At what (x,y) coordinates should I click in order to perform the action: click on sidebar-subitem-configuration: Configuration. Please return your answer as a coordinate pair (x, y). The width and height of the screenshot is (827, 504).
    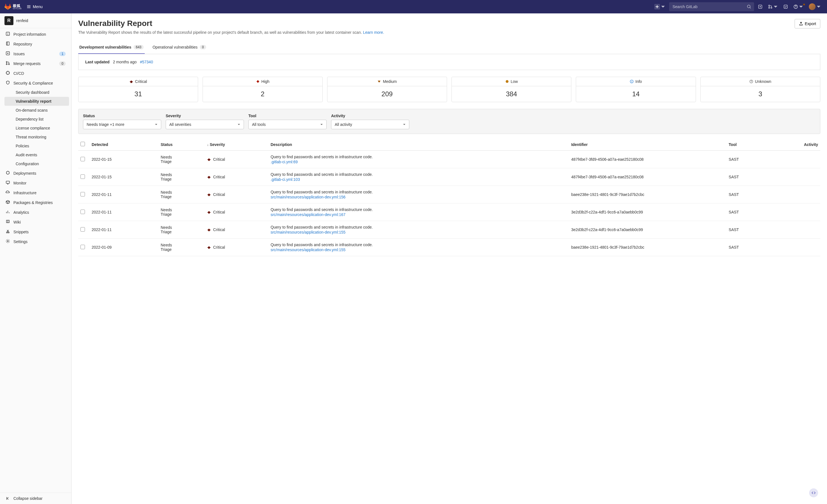
    Looking at the image, I should click on (37, 164).